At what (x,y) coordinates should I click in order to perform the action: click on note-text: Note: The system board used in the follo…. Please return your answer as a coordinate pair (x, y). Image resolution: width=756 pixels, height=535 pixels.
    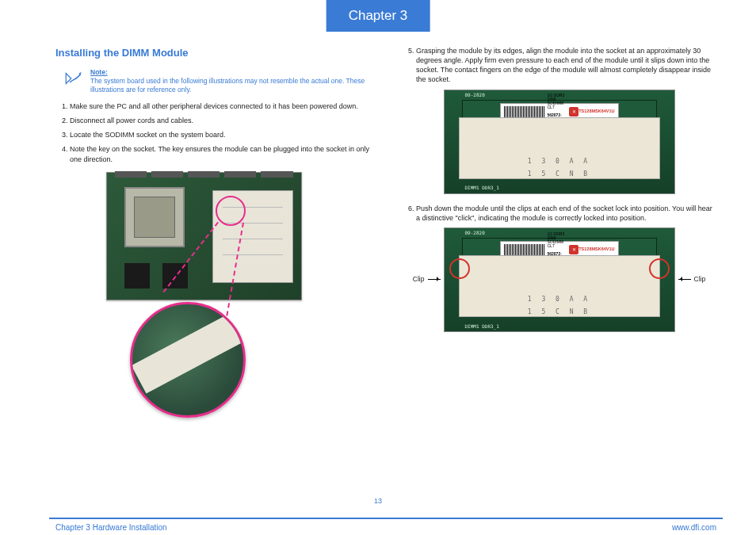
    Looking at the image, I should click on (230, 82).